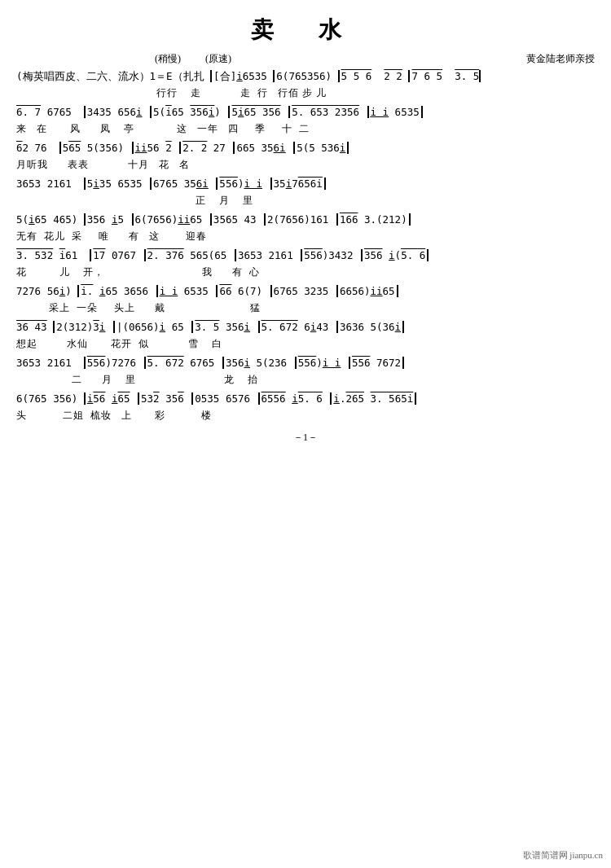 The width and height of the screenshot is (611, 868). What do you see at coordinates (306, 236) in the screenshot?
I see `words-5: 无有 花儿 采 唯 有 这 迎春` at bounding box center [306, 236].